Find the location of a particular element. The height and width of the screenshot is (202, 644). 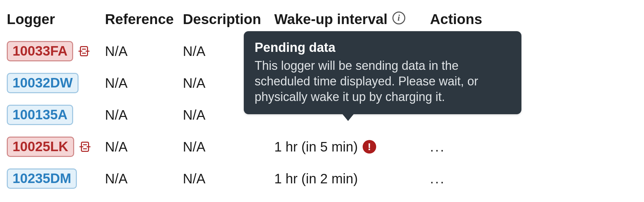

col-actions-label: Actions is located at coordinates (456, 19).